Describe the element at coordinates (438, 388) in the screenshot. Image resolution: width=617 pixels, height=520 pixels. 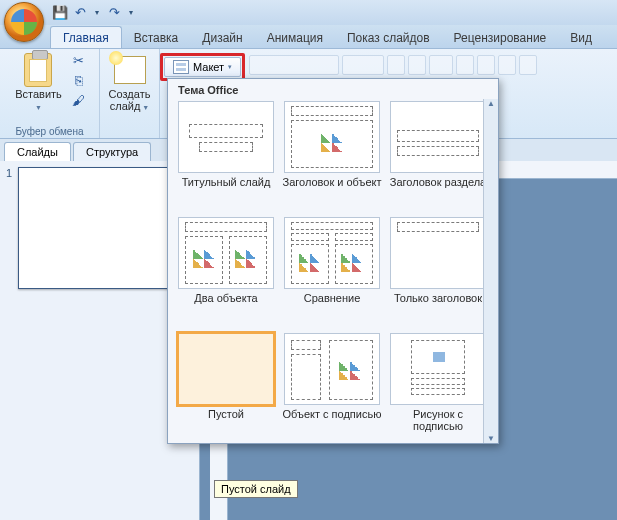
I see `layout-picture-caption: Рисунок с подписью` at that location.